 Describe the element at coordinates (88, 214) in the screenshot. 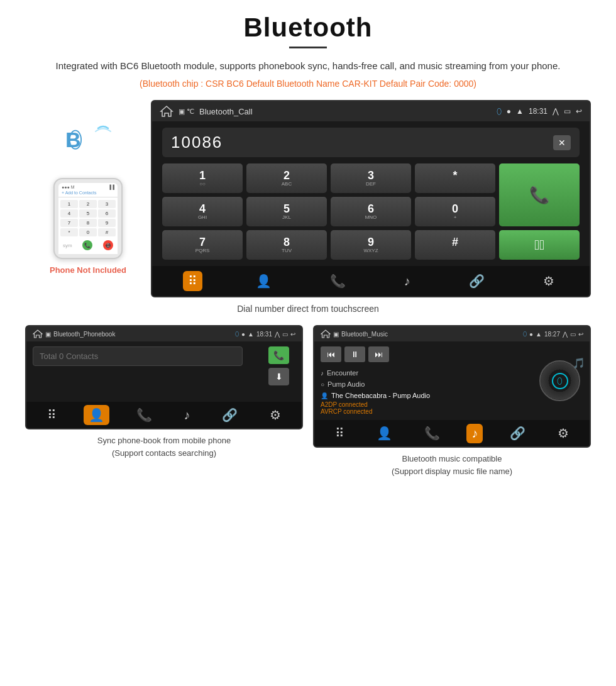

I see `phone-key-5: 5` at that location.